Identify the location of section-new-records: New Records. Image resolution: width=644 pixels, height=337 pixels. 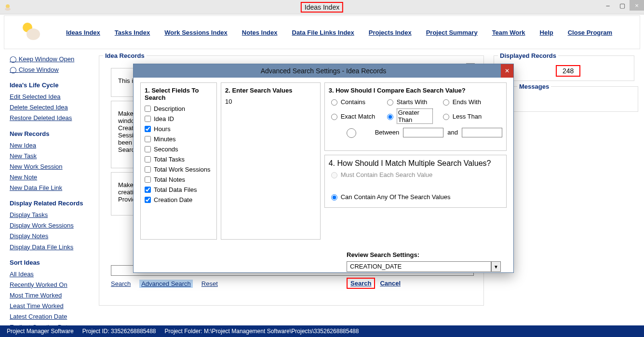
(50, 134).